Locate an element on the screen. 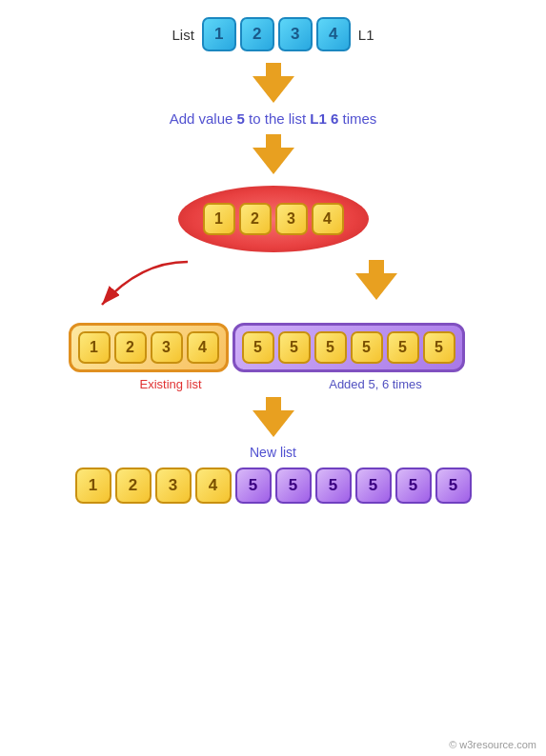 The height and width of the screenshot is (756, 546). description-text: Add value 5 to the list L1 6 times is located at coordinates (273, 118).